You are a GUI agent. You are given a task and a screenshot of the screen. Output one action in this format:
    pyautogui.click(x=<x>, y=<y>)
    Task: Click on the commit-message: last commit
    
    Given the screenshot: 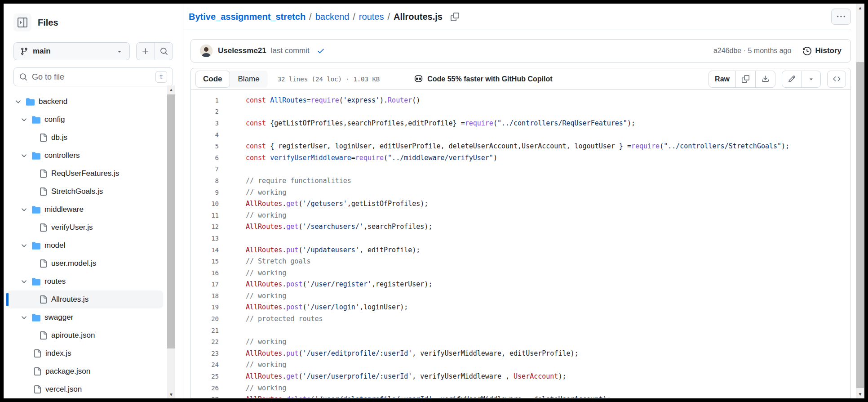 What is the action you would take?
    pyautogui.click(x=290, y=51)
    